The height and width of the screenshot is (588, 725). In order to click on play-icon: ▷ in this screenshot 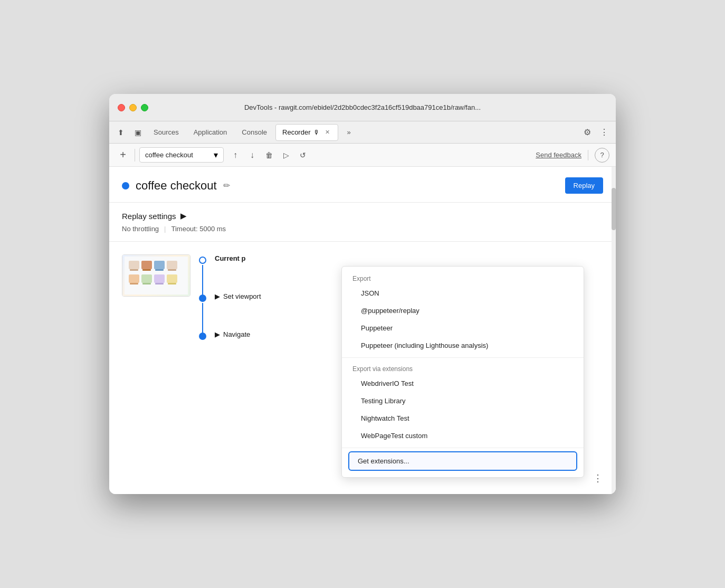, I will do `click(286, 155)`.